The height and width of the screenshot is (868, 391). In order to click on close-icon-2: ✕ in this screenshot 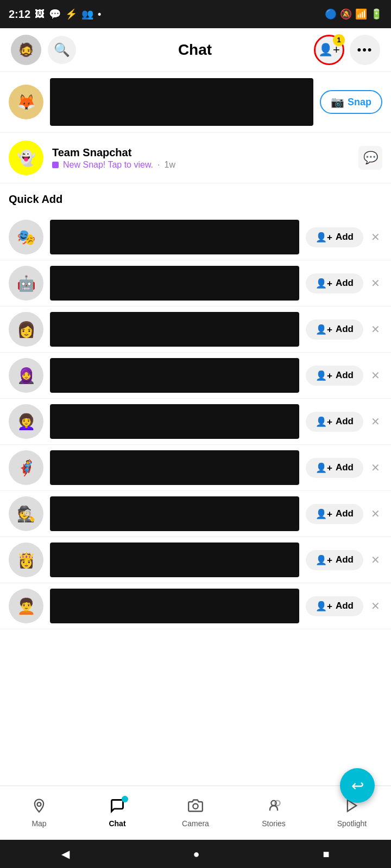, I will do `click(376, 283)`.